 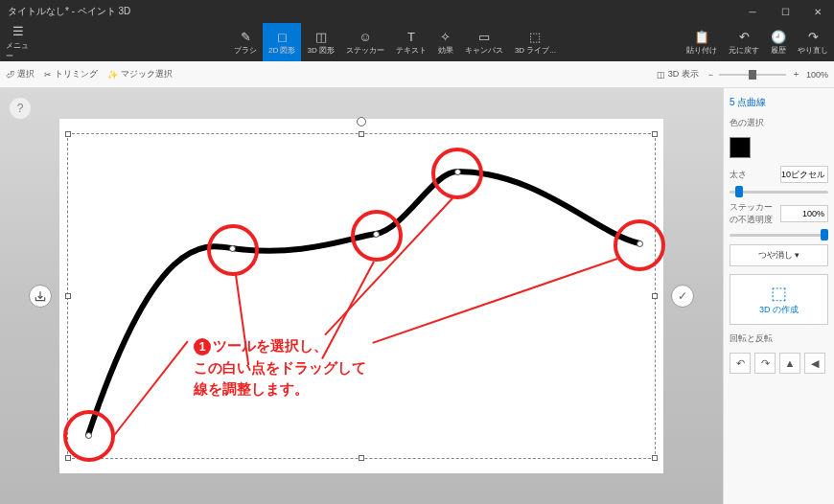 What do you see at coordinates (738, 174) in the screenshot?
I see `thickness-label: 太さ` at bounding box center [738, 174].